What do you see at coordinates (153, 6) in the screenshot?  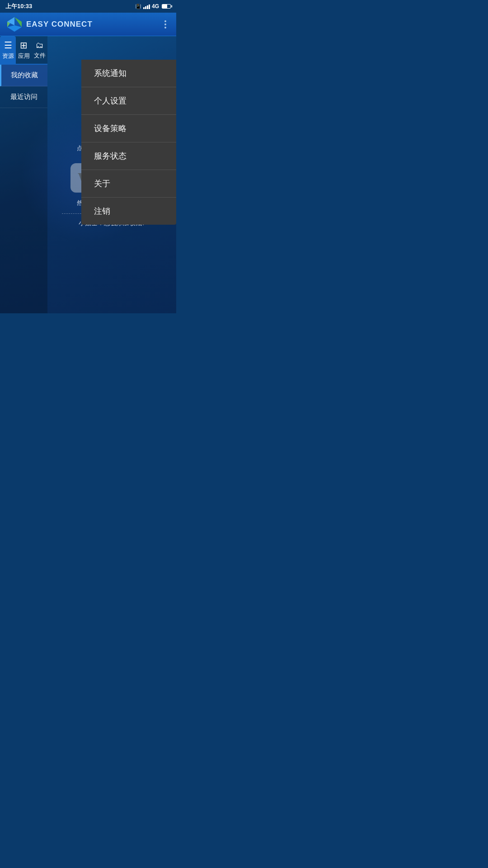 I see `status-indicators: 📳 4G` at bounding box center [153, 6].